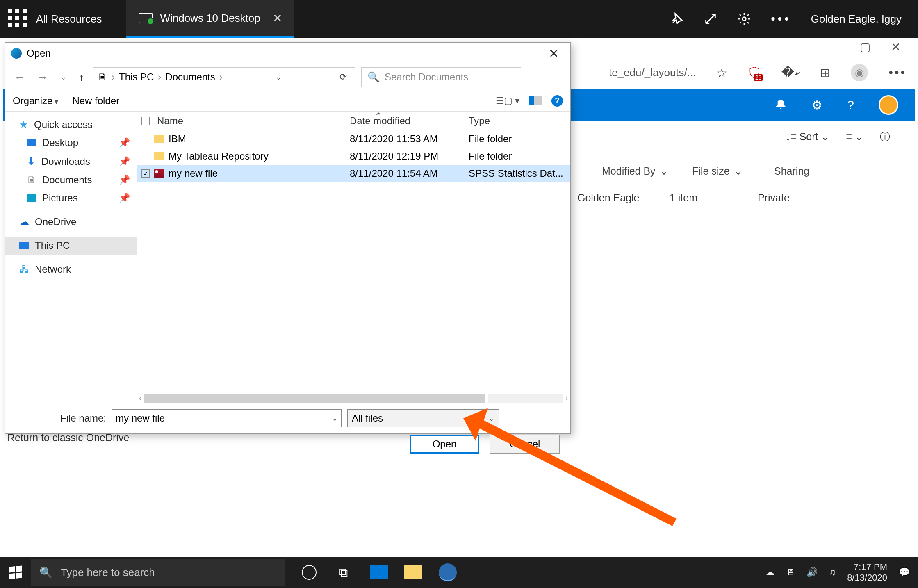 This screenshot has width=918, height=588. What do you see at coordinates (136, 77) in the screenshot?
I see `breadcrumb-this-pc: This PC` at bounding box center [136, 77].